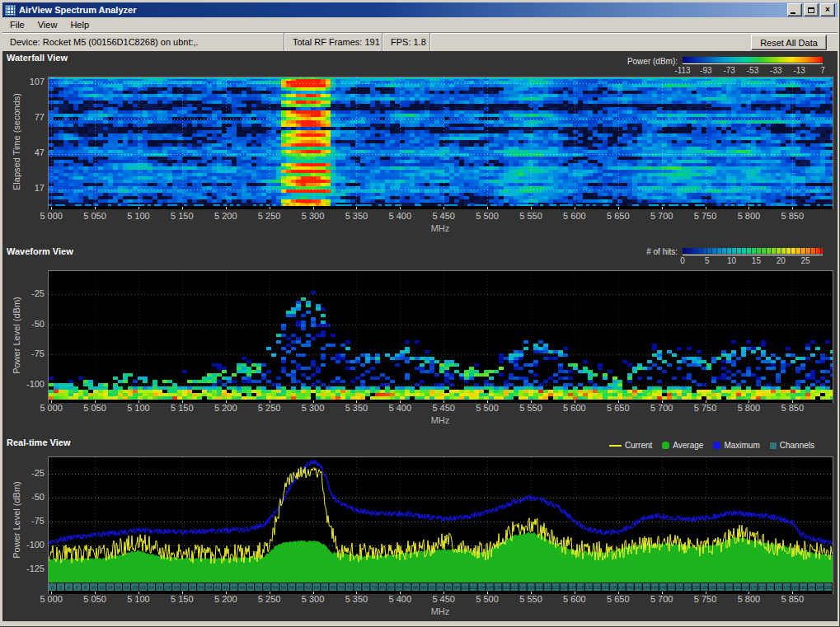 Image resolution: width=840 pixels, height=627 pixels. Describe the element at coordinates (662, 408) in the screenshot. I see `x-tick-label-waveform: 5 700` at that location.